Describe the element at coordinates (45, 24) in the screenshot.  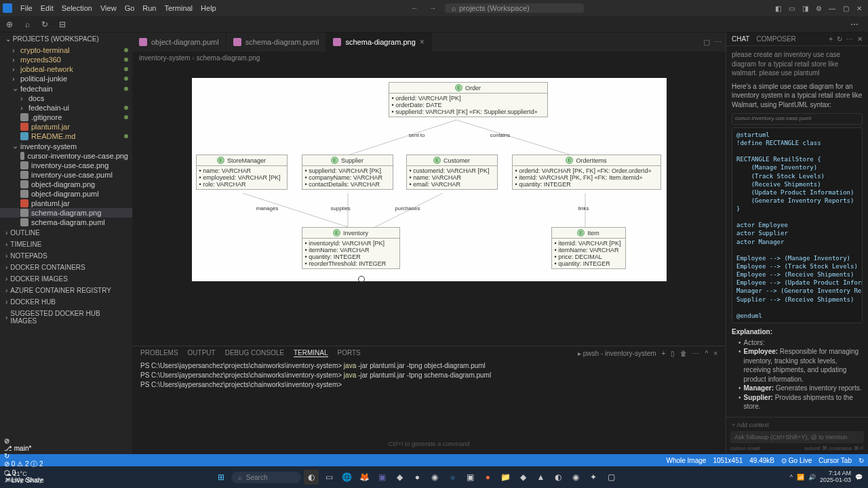
I see `refresh-icon: ↻` at that location.